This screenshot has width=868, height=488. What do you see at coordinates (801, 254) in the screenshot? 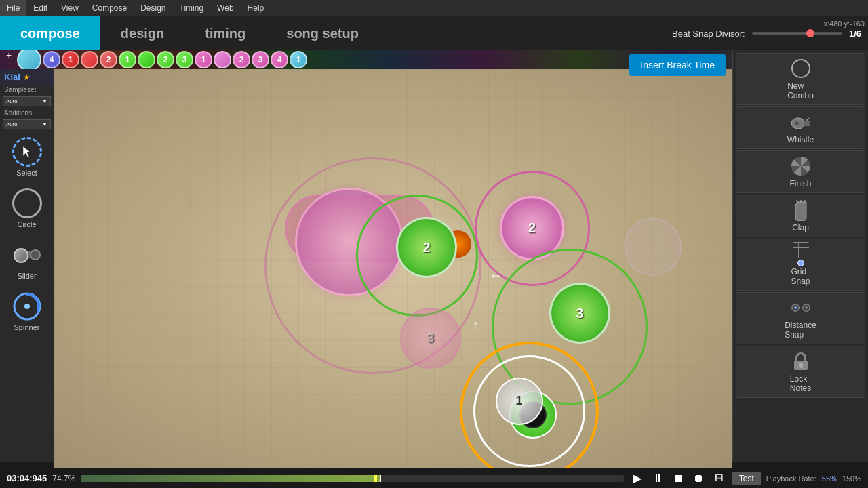
I see `grid-snap-icon` at bounding box center [801, 254].